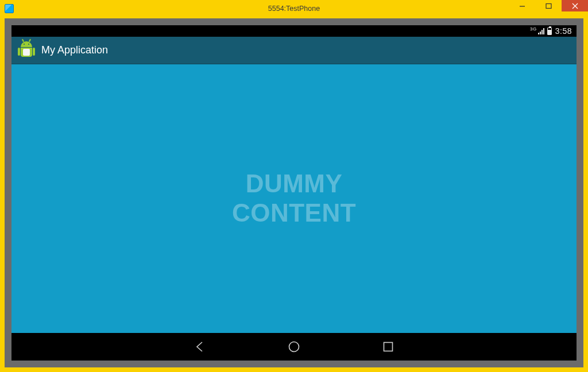 The height and width of the screenshot is (372, 588). Describe the element at coordinates (294, 9) in the screenshot. I see `window-titlebar: 5554:TestPhone` at that location.